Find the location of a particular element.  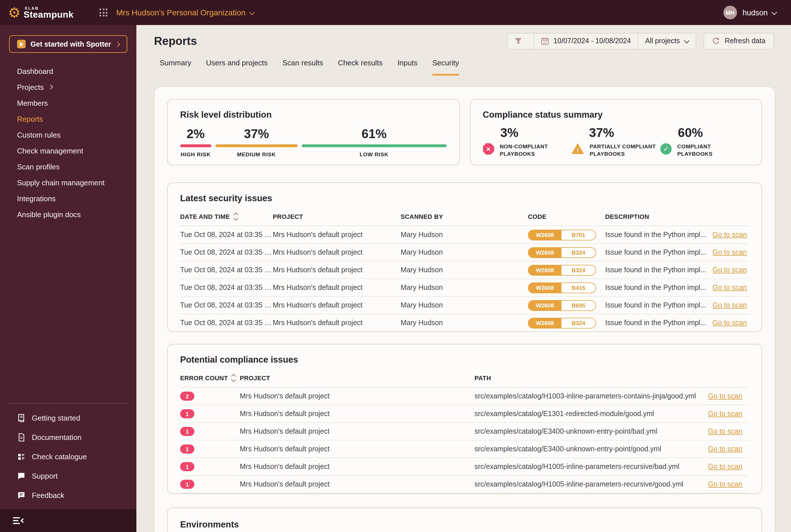

sidebar-item-scan-profiles: Scan profiles is located at coordinates (68, 166).